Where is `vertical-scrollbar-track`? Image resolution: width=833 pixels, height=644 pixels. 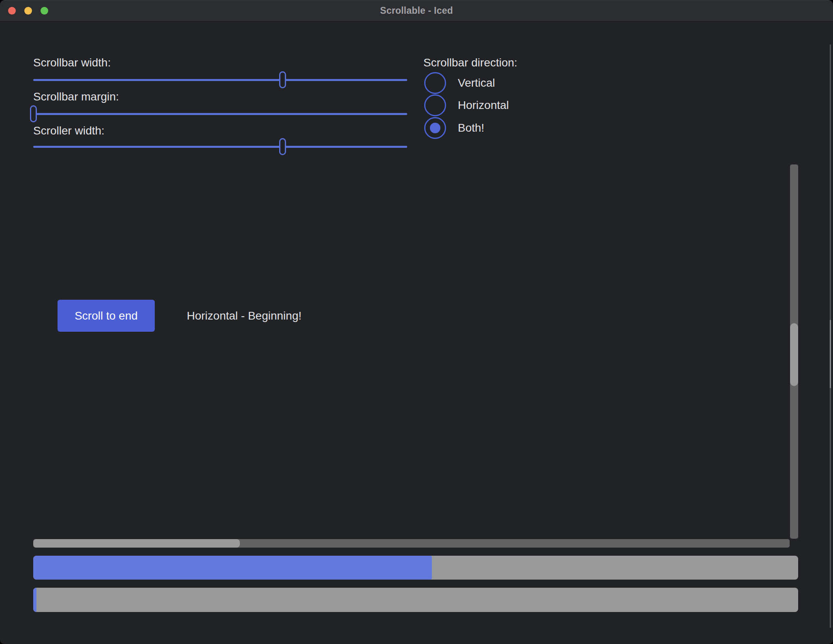 vertical-scrollbar-track is located at coordinates (794, 352).